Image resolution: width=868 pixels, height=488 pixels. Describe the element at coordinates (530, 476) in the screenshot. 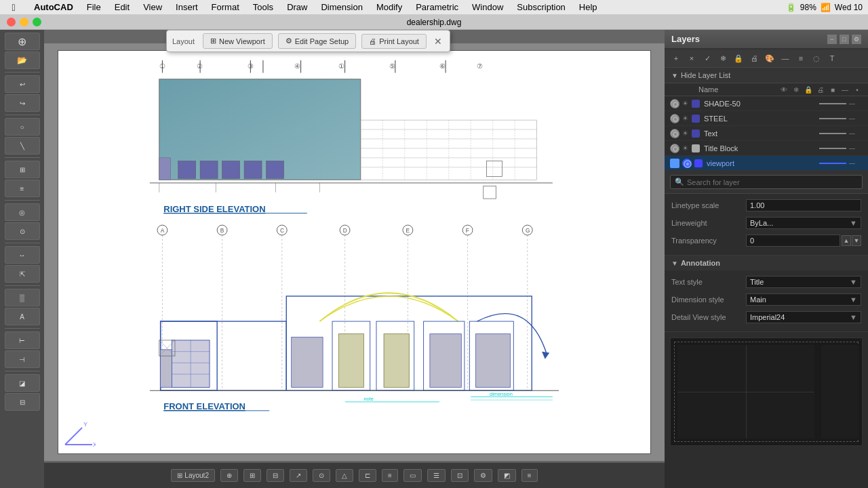

I see `customize-button: ≡` at that location.